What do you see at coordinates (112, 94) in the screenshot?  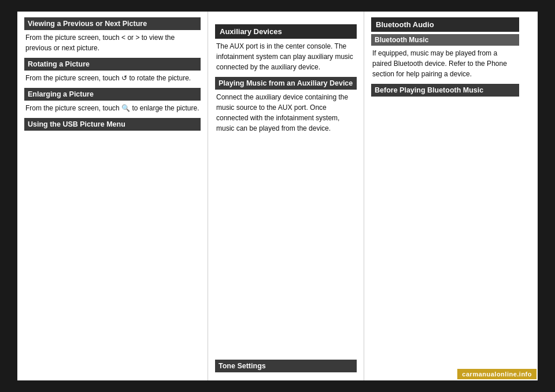 I see `enlarging-header: Enlarging a Picture` at bounding box center [112, 94].